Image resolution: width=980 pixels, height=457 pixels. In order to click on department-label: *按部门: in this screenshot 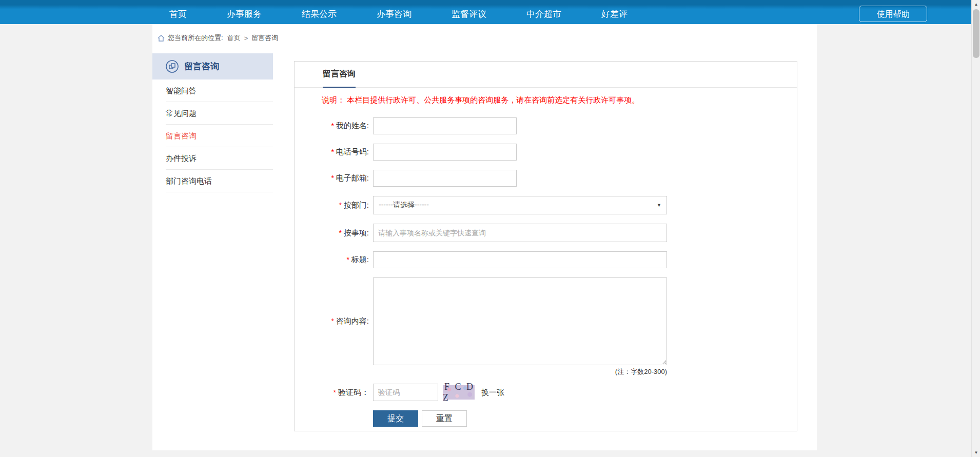, I will do `click(334, 205)`.